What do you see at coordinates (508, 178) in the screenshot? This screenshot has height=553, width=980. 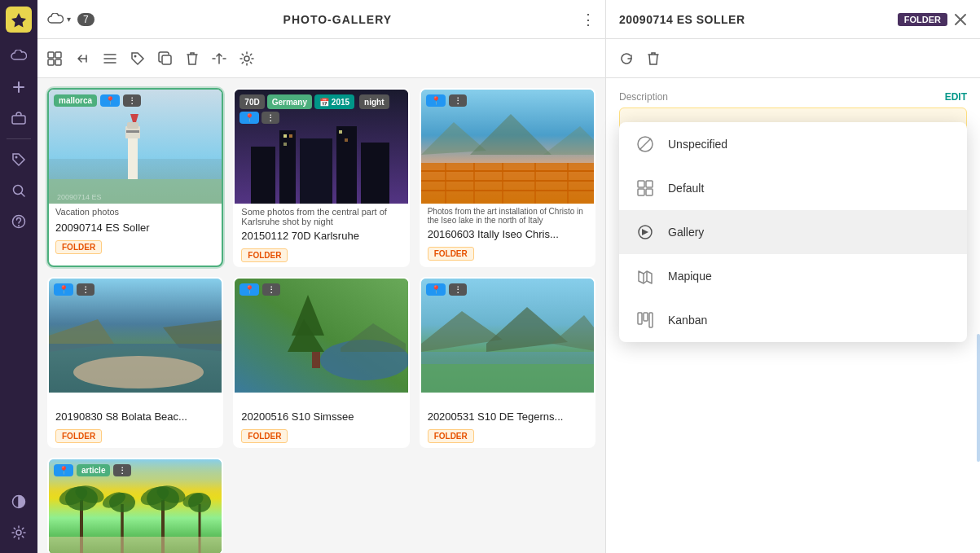 I see `folder-card-iseo: 📍 ⋮ Photos from the art installation of …` at bounding box center [508, 178].